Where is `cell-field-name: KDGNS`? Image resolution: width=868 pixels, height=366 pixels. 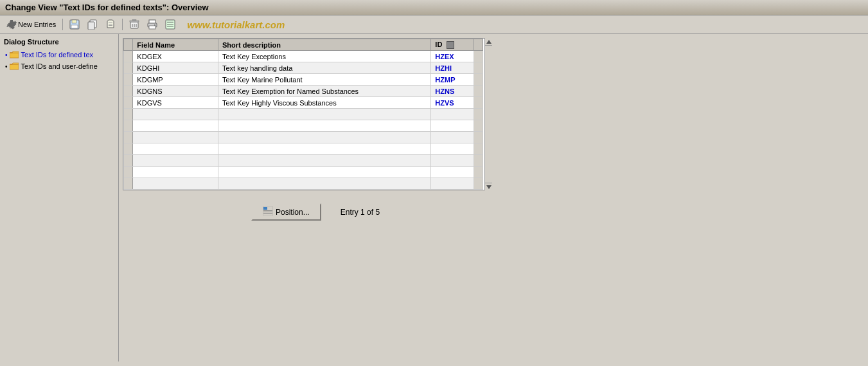
cell-field-name: KDGNS is located at coordinates (176, 91).